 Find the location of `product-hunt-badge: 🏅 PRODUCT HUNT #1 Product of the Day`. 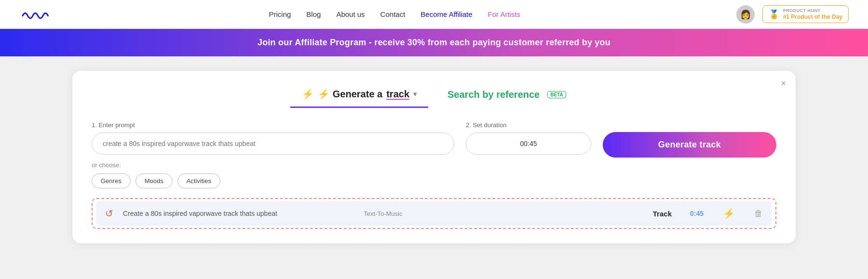

product-hunt-badge: 🏅 PRODUCT HUNT #1 Product of the Day is located at coordinates (805, 14).